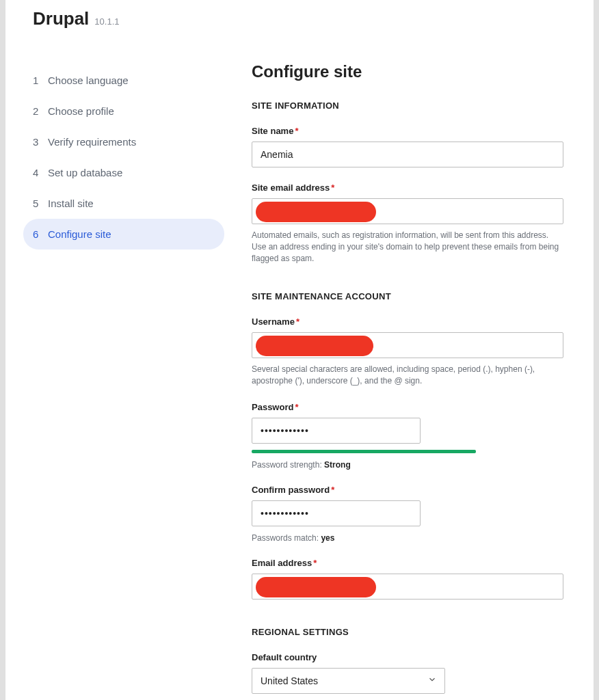 The width and height of the screenshot is (599, 700). What do you see at coordinates (88, 81) in the screenshot?
I see `step-label: Choose language` at bounding box center [88, 81].